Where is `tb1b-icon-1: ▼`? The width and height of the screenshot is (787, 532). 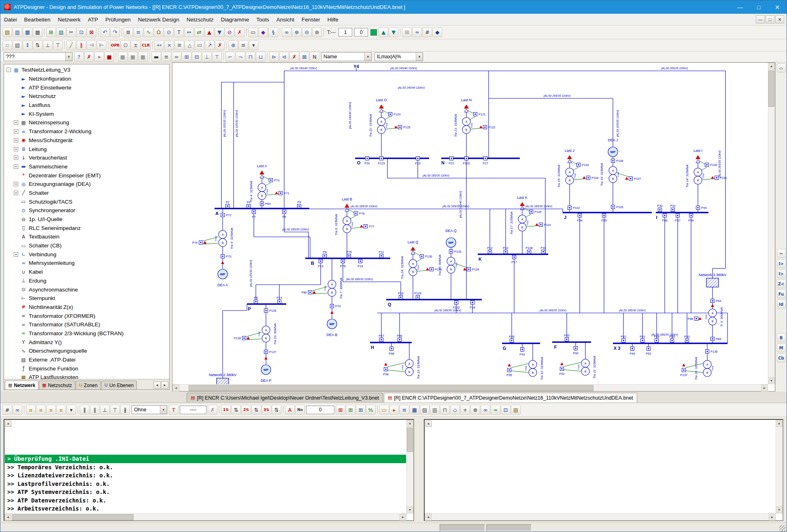 tb1b-icon-1: ▼ is located at coordinates (394, 32).